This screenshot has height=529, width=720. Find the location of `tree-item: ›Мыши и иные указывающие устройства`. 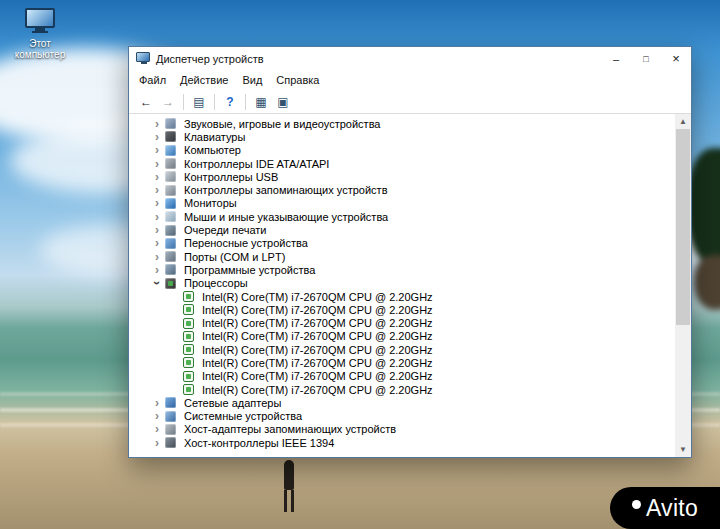

tree-item: ›Мыши и иные указывающие устройства is located at coordinates (402, 216).